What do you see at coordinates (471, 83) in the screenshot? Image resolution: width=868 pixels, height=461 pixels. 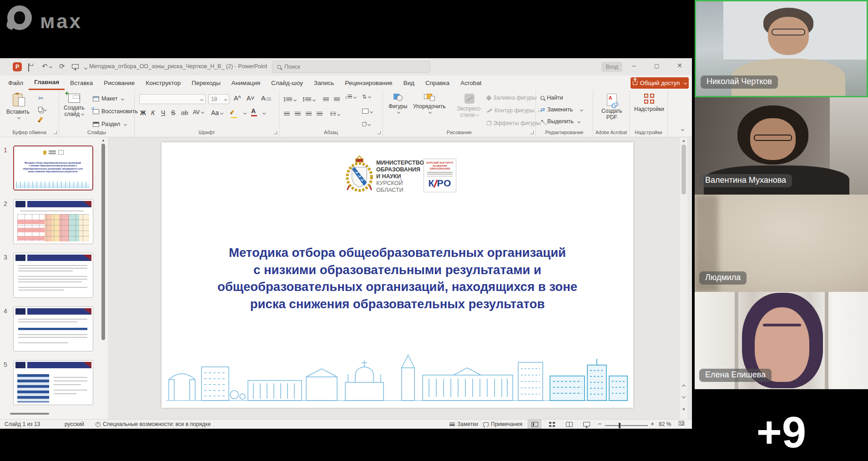 I see `tab-acrobat: Acrobat` at bounding box center [471, 83].